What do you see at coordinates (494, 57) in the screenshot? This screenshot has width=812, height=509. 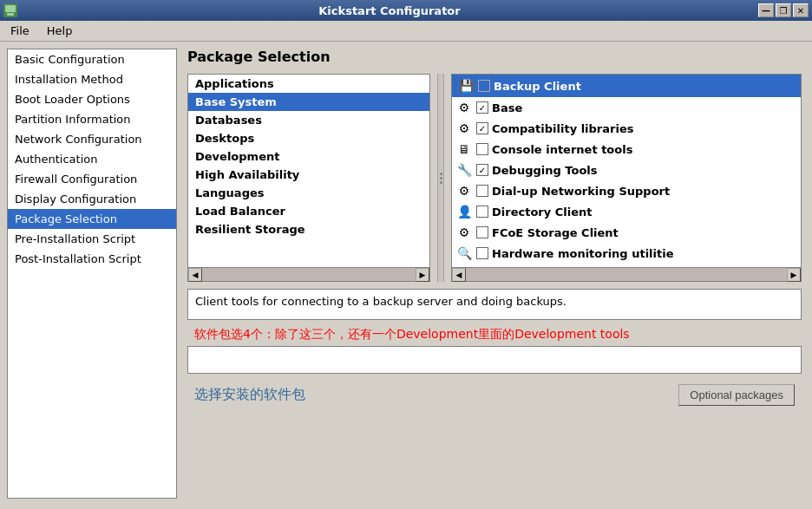 I see `panel-title: Package Selection` at bounding box center [494, 57].